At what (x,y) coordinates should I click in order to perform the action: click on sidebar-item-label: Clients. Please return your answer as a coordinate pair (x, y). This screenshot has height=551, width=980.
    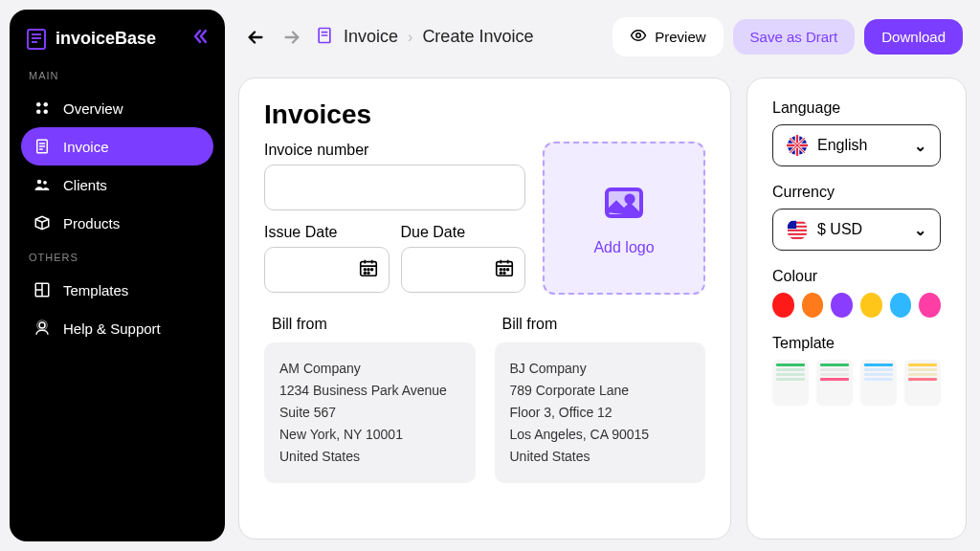
    Looking at the image, I should click on (85, 186).